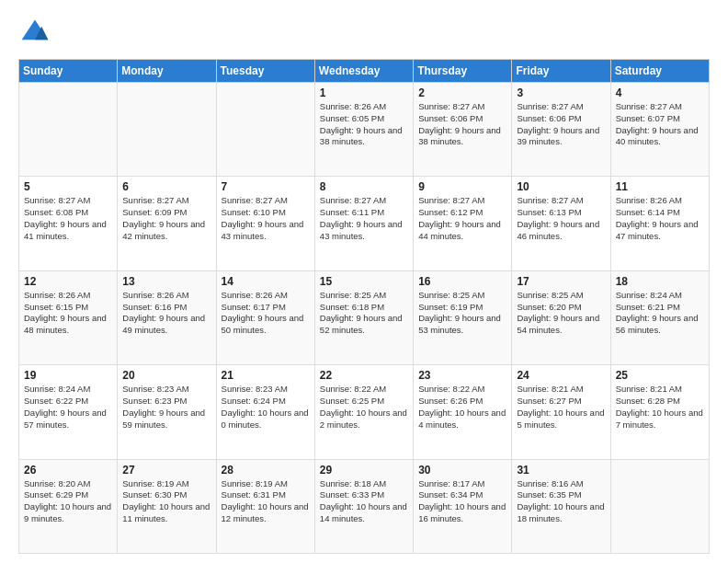 Image resolution: width=728 pixels, height=563 pixels. Describe the element at coordinates (463, 317) in the screenshot. I see `calendar-cell: 16Sunrise: 8:25 AM Sunset: 6:19 PM Dayli…` at that location.